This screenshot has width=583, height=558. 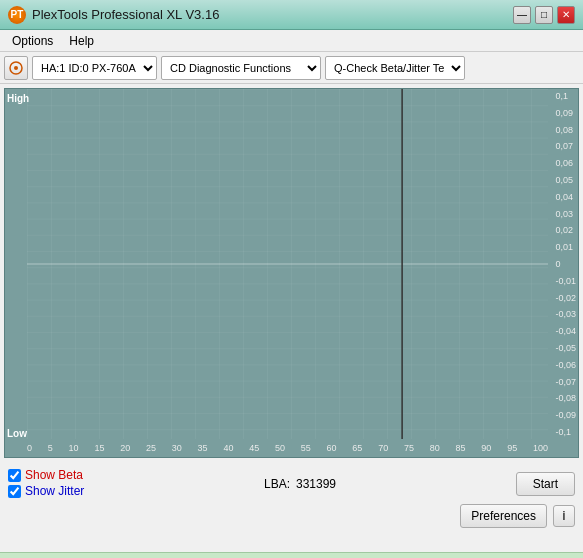 What do you see at coordinates (277, 484) in the screenshot?
I see `lba-label: LBA:` at bounding box center [277, 484].